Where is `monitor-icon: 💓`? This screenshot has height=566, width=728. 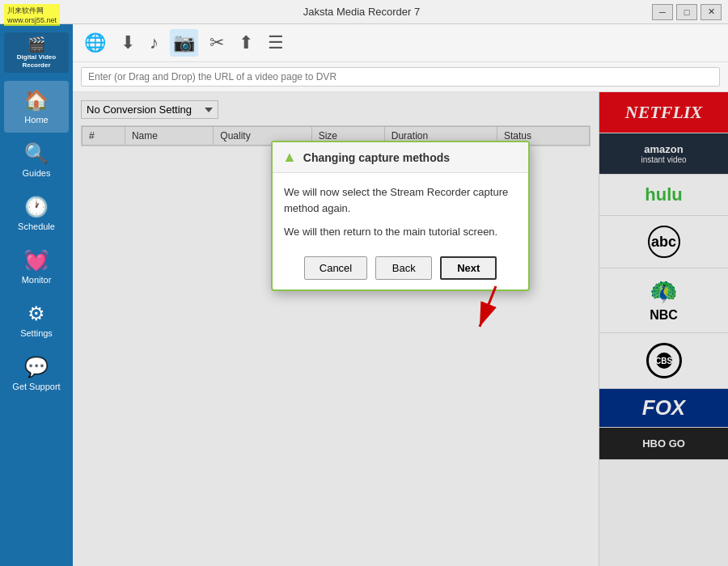
monitor-icon: 💓 is located at coordinates (36, 260).